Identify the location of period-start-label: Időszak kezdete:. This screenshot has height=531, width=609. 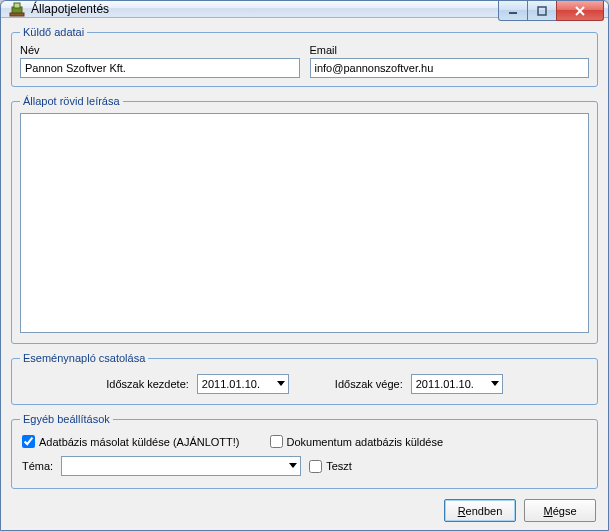
(148, 384).